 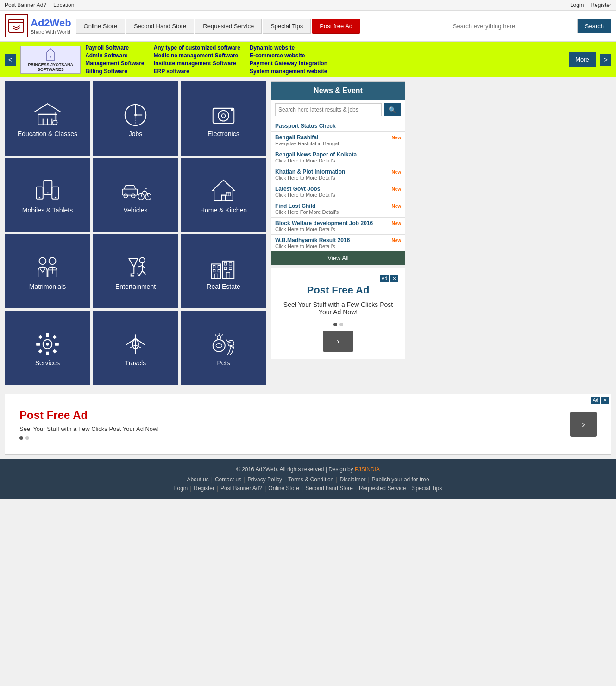 What do you see at coordinates (338, 174) in the screenshot?
I see `news-item-khatian: Khatian & Plot Information New Click Her…` at bounding box center [338, 174].